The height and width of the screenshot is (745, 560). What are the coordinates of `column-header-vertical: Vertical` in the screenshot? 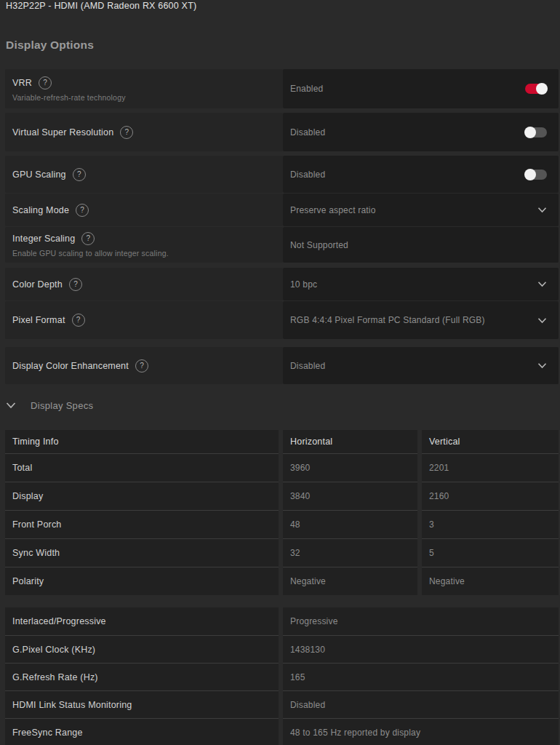 It's located at (490, 442).